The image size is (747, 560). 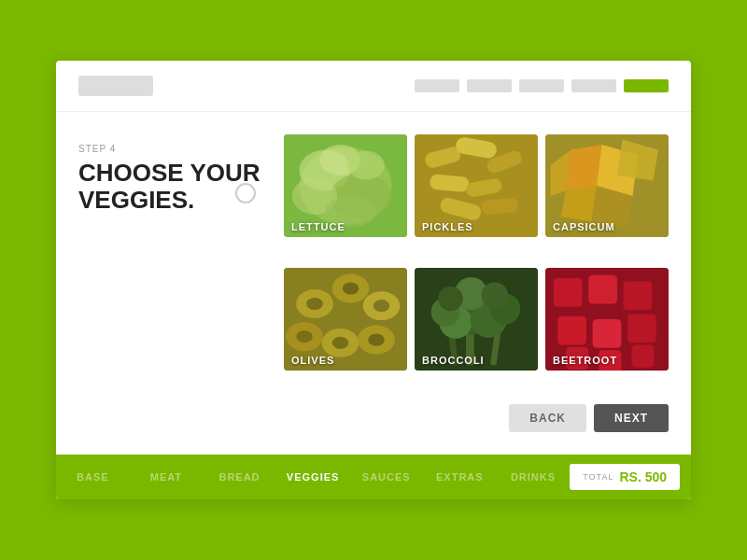 I want to click on next-button: NEXT, so click(x=631, y=418).